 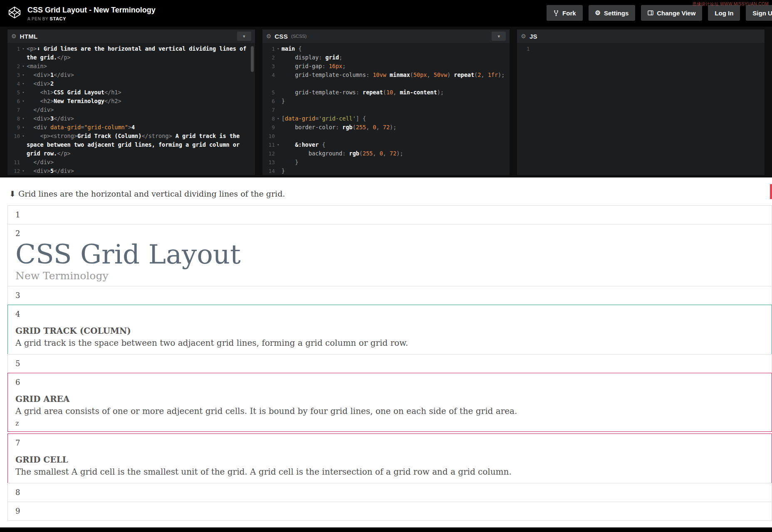 I want to click on pen-title: CSS Grid Layout - New Terminology, so click(x=92, y=10).